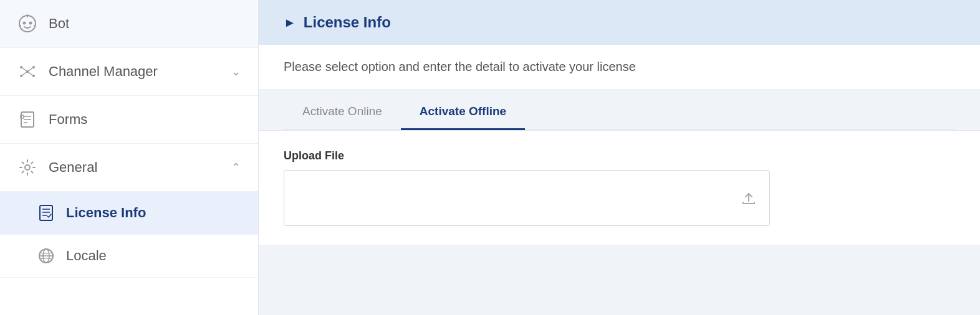 Image resolution: width=980 pixels, height=315 pixels. What do you see at coordinates (46, 213) in the screenshot?
I see `license-icon` at bounding box center [46, 213].